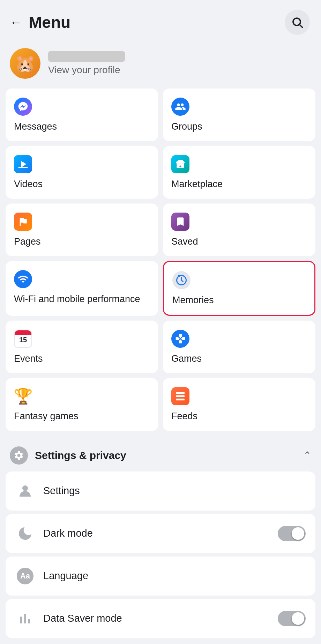  I want to click on gear-svg, so click(19, 455).